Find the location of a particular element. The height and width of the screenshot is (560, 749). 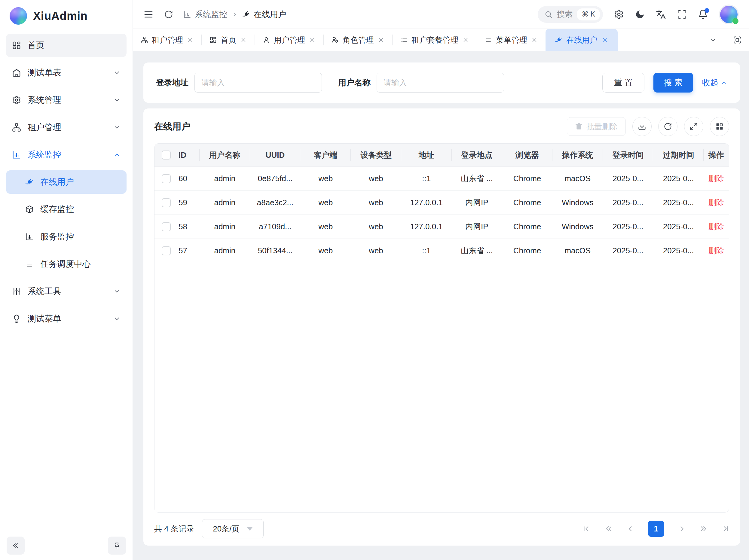

export-button is located at coordinates (642, 127).